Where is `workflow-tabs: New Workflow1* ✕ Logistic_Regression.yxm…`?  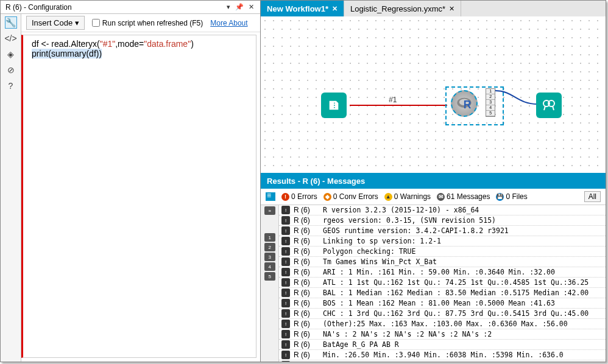 workflow-tabs: New Workflow1* ✕ Logistic_Regression.yxm… is located at coordinates (433, 9).